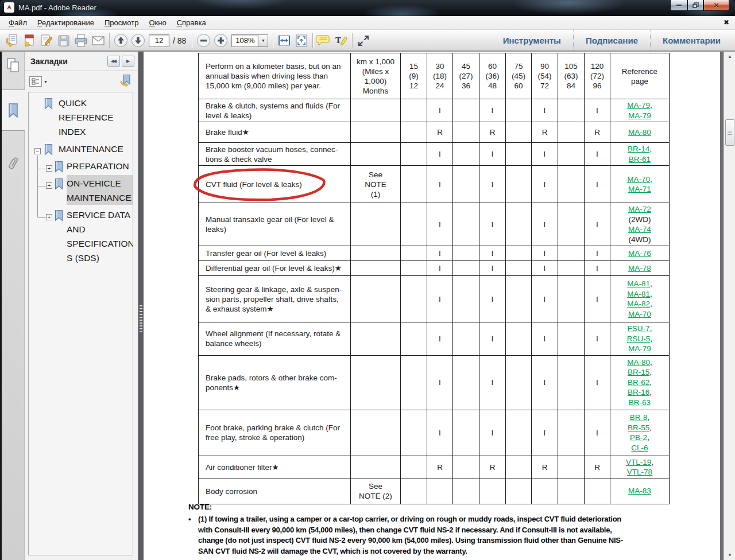  I want to click on highlight-text-button: T, so click(341, 41).